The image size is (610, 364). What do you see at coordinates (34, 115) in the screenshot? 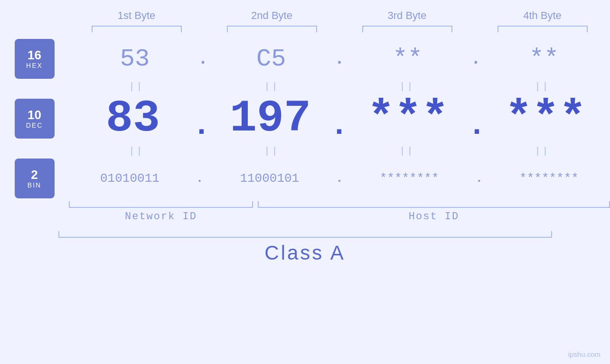
I see `dec-badge-number: 10` at bounding box center [34, 115].